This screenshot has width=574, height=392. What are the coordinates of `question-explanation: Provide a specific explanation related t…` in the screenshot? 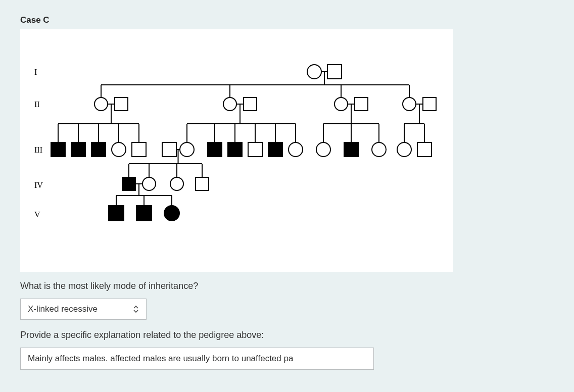 It's located at (287, 335).